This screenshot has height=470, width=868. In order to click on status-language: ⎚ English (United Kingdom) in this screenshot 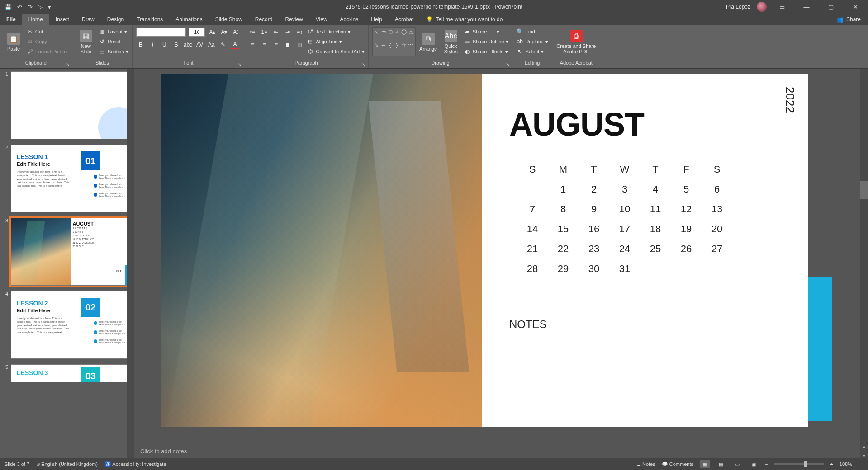, I will do `click(67, 464)`.